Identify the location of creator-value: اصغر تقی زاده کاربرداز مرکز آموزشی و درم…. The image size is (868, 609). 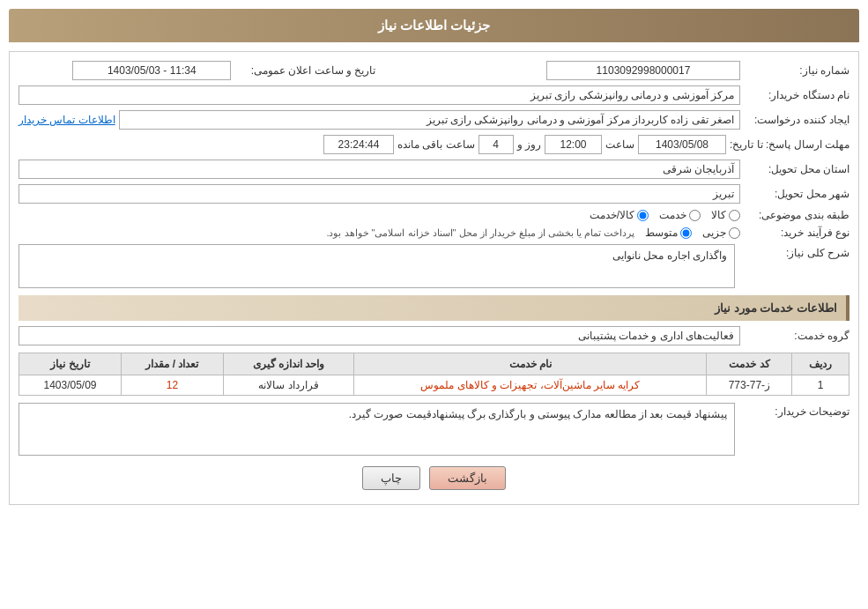
(430, 120).